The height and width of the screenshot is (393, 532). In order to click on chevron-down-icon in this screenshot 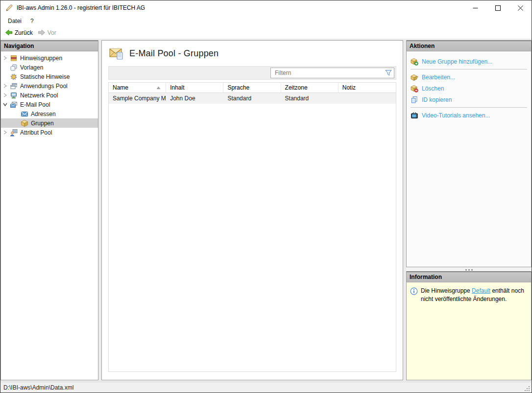, I will do `click(5, 105)`.